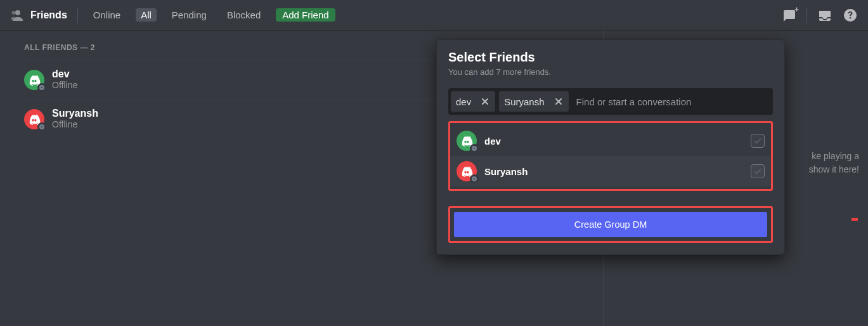  Describe the element at coordinates (524, 101) in the screenshot. I see `chip-label: Suryansh` at that location.